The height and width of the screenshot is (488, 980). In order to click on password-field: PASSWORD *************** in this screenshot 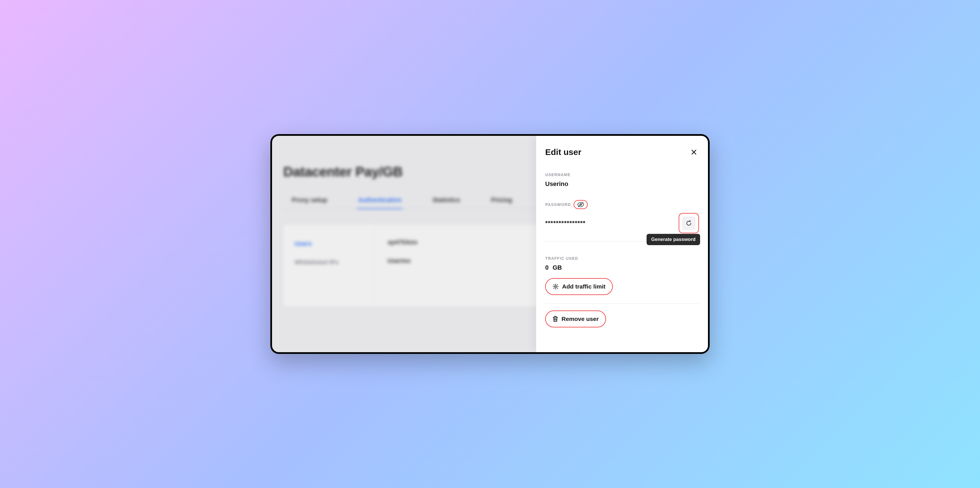, I will do `click(622, 221)`.